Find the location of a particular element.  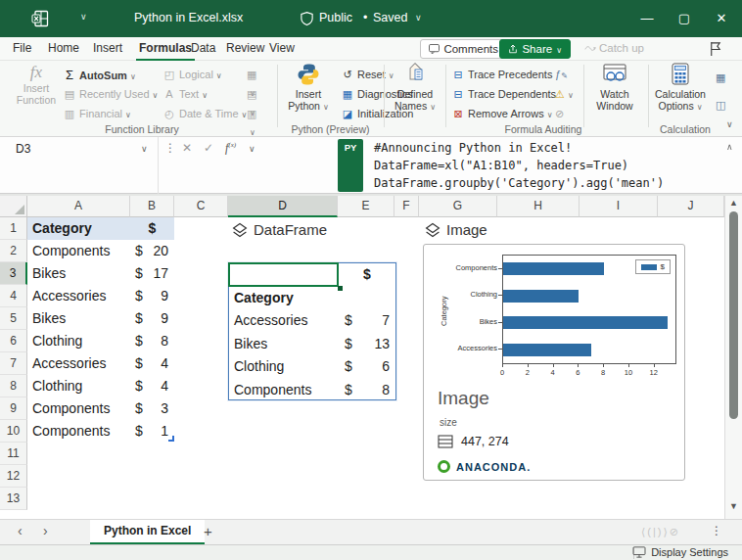

privacy-shield-icon is located at coordinates (307, 19).